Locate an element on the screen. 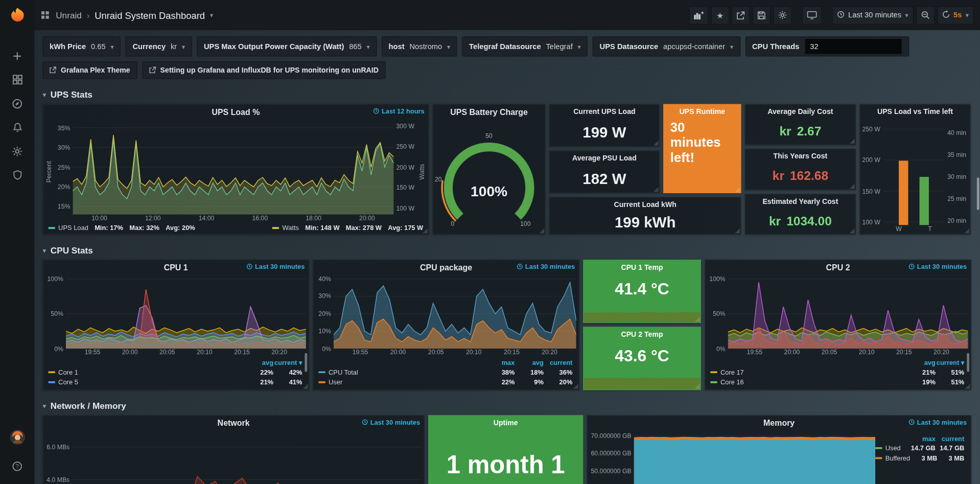  grafana-logo-icon is located at coordinates (17, 17).